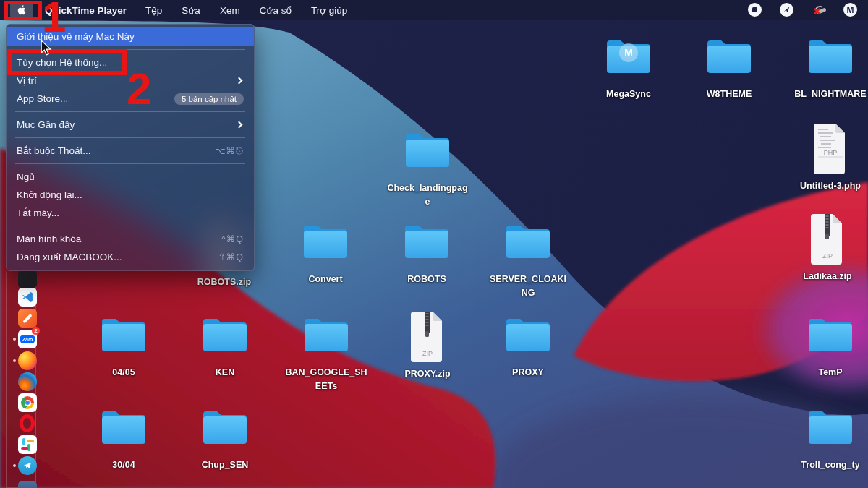  What do you see at coordinates (827, 249) in the screenshot?
I see `desktop-icon-ladikaa-zip: ZIPLadikaa.zip` at bounding box center [827, 249].